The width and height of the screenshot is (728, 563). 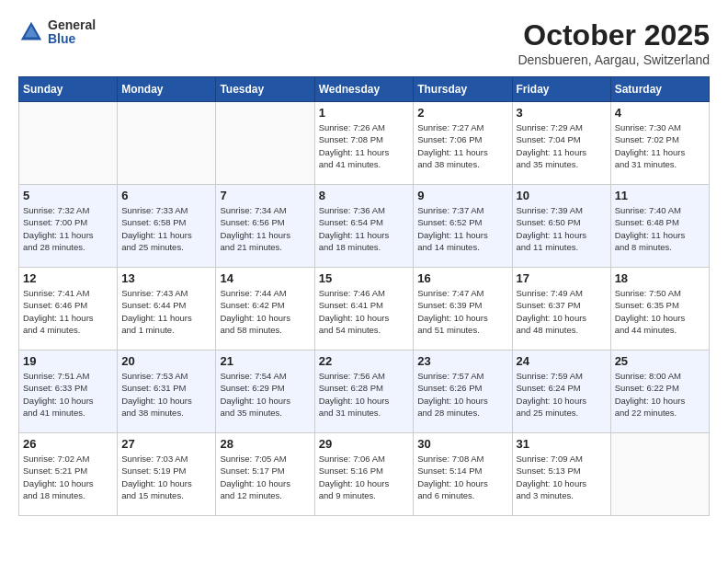 I want to click on calendar-cell: 12Sunrise: 7:41 AM Sunset: 6:46 PM Dayli…, so click(x=68, y=309).